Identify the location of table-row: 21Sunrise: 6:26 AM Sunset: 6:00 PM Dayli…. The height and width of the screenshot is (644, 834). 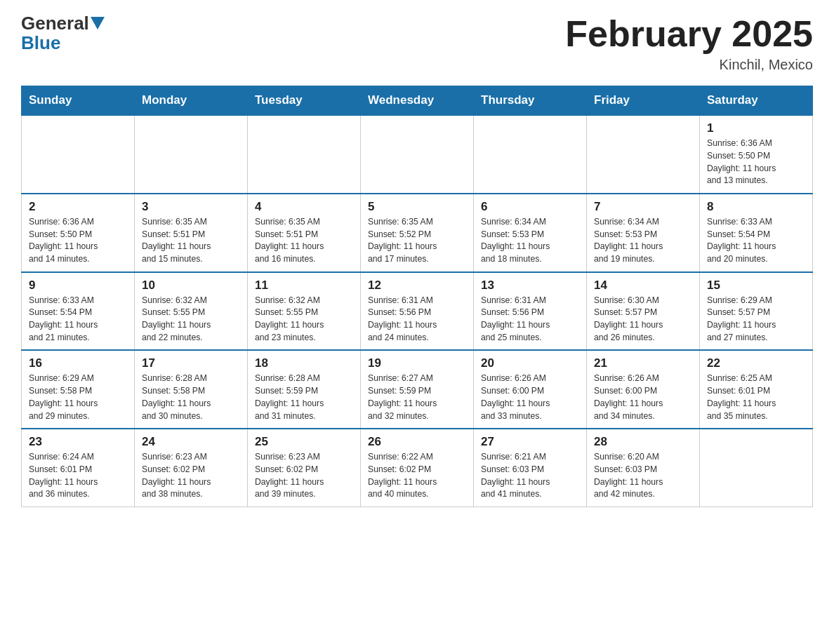
(643, 389).